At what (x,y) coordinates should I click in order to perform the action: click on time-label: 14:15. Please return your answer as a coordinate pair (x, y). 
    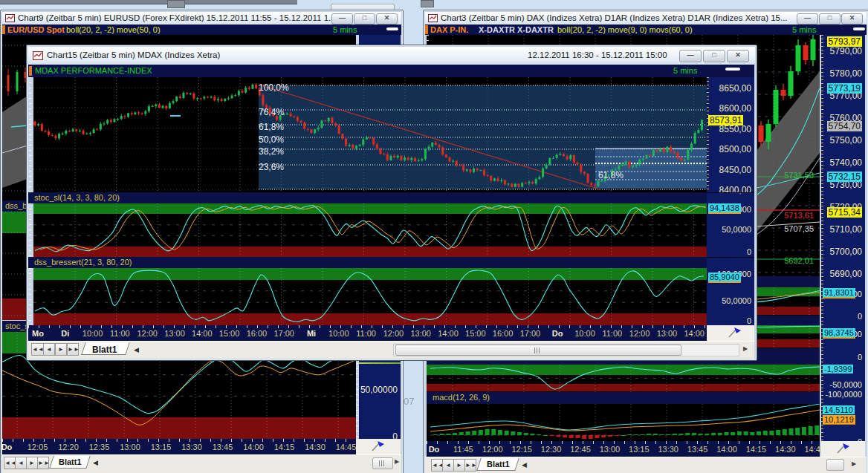
    Looking at the image, I should click on (757, 449).